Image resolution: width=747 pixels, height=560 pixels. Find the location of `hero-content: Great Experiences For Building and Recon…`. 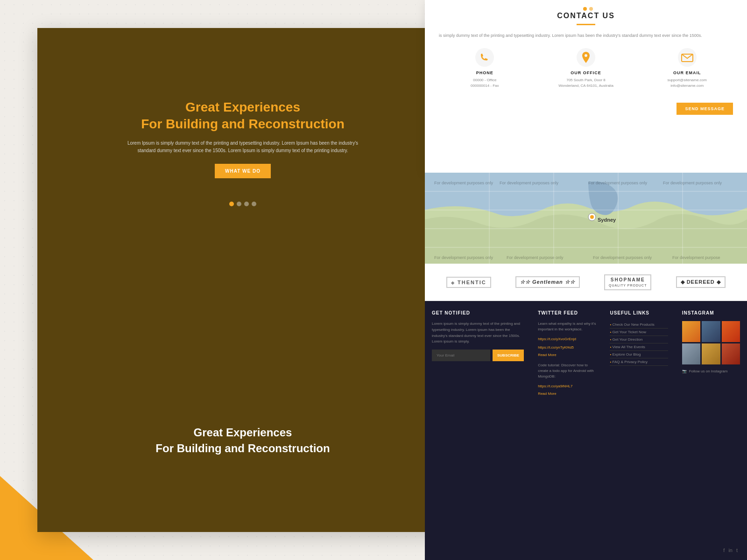

hero-content: Great Experiences For Building and Recon… is located at coordinates (243, 139).